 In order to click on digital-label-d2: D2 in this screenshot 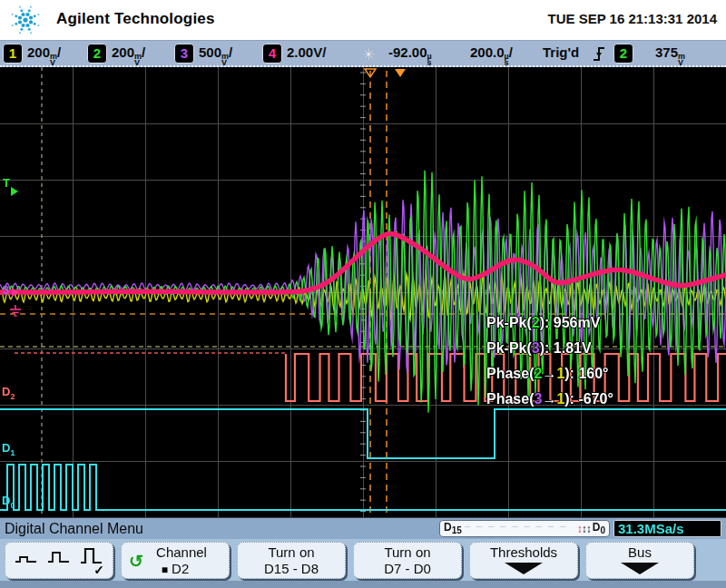, I will do `click(8, 394)`.